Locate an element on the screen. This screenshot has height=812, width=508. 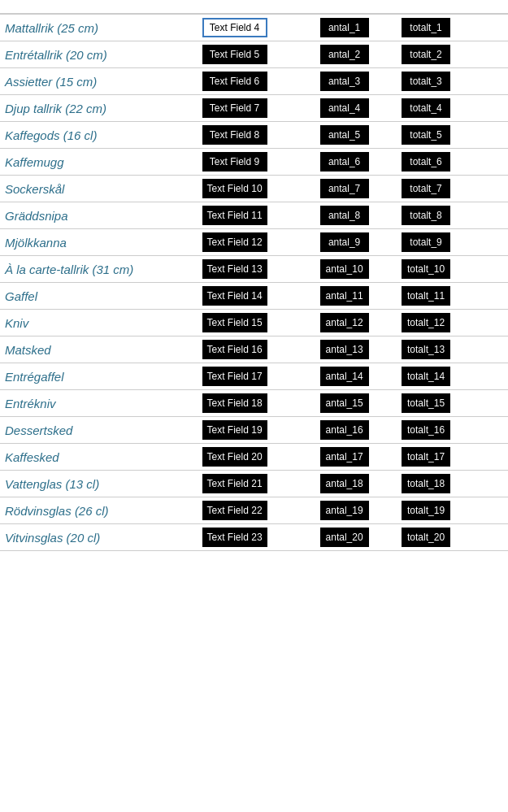
artikel-cell: Gaffel is located at coordinates (100, 296).